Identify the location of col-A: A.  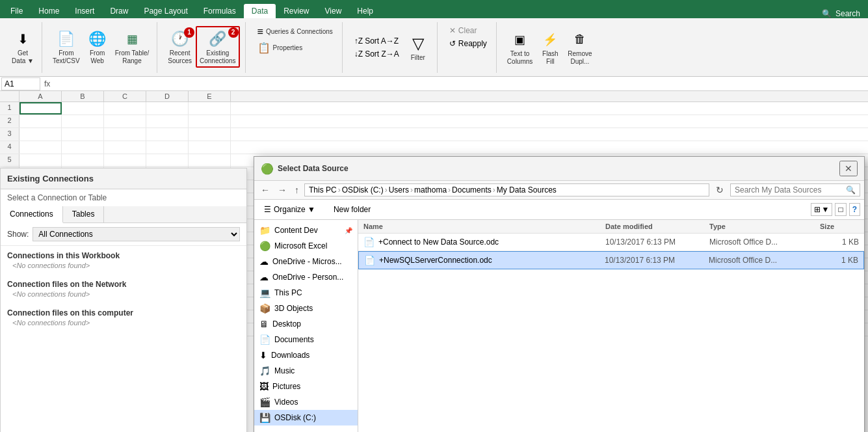
(40, 96).